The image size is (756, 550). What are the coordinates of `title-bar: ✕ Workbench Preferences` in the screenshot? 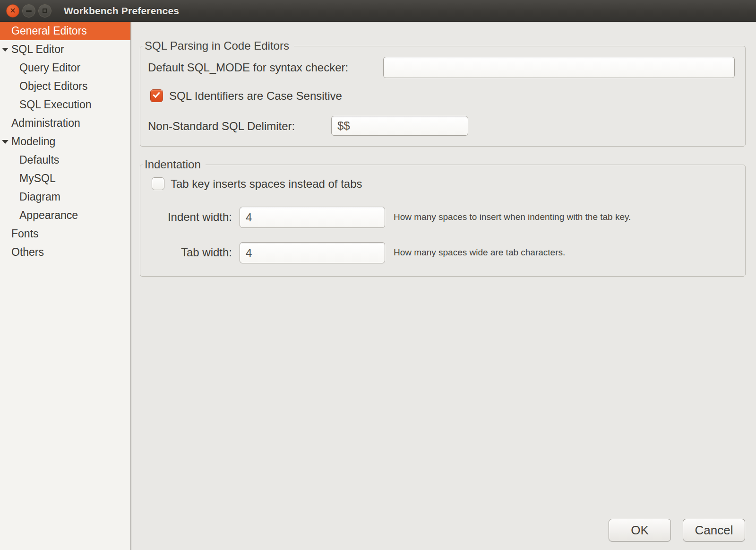 It's located at (378, 11).